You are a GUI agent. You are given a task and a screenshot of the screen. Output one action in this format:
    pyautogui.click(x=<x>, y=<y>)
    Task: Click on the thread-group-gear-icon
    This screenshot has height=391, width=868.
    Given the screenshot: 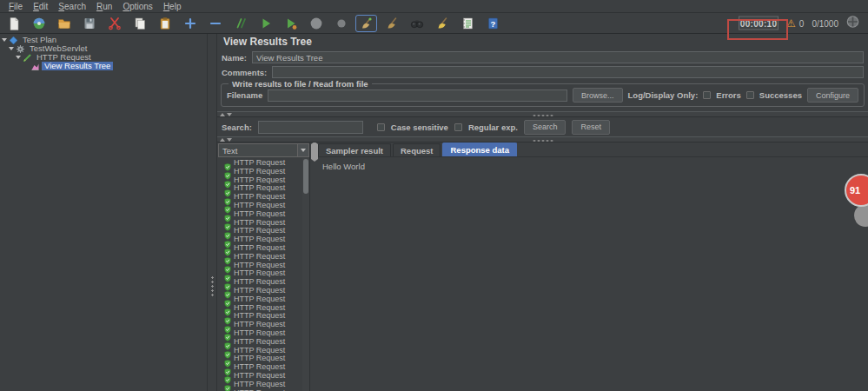 What is the action you would take?
    pyautogui.click(x=21, y=49)
    